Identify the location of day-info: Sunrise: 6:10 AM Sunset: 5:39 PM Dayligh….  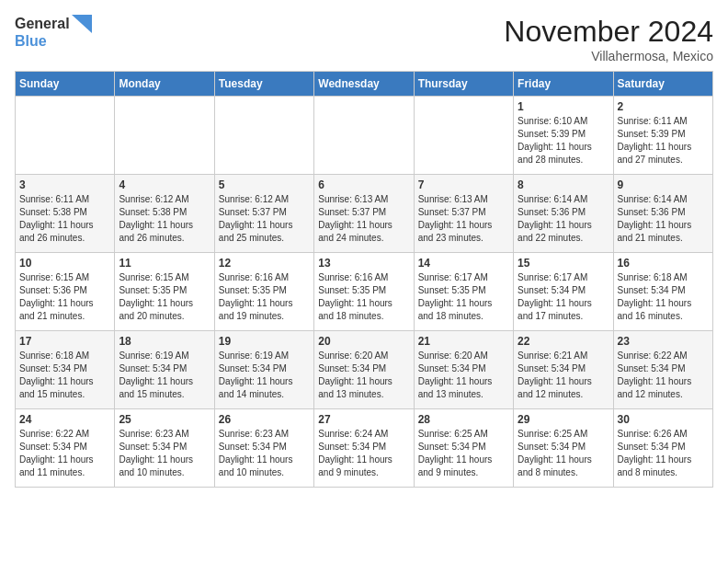
(563, 141).